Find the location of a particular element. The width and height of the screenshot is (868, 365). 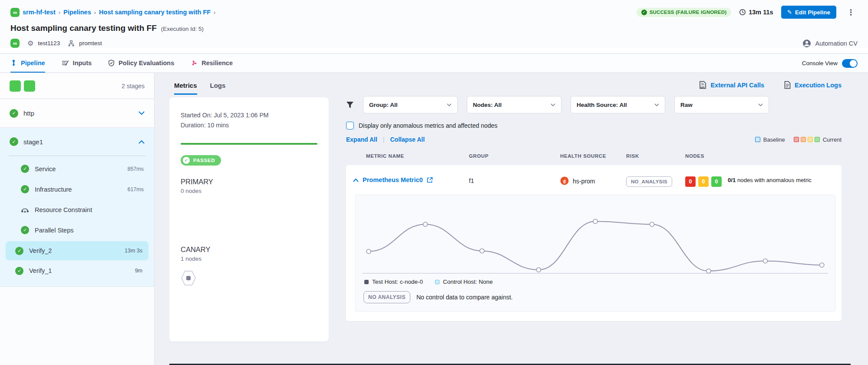

chevron-up-icon is located at coordinates (142, 142).